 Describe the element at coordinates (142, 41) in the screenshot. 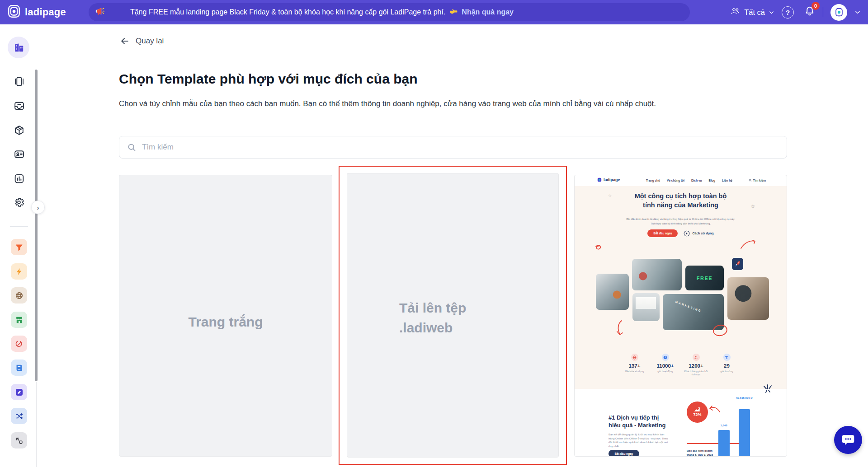

I see `back-button: Quay lại` at that location.